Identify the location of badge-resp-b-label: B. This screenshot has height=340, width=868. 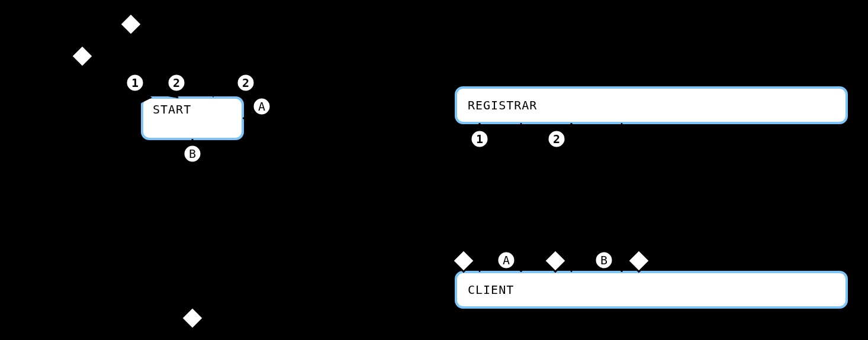
(604, 260).